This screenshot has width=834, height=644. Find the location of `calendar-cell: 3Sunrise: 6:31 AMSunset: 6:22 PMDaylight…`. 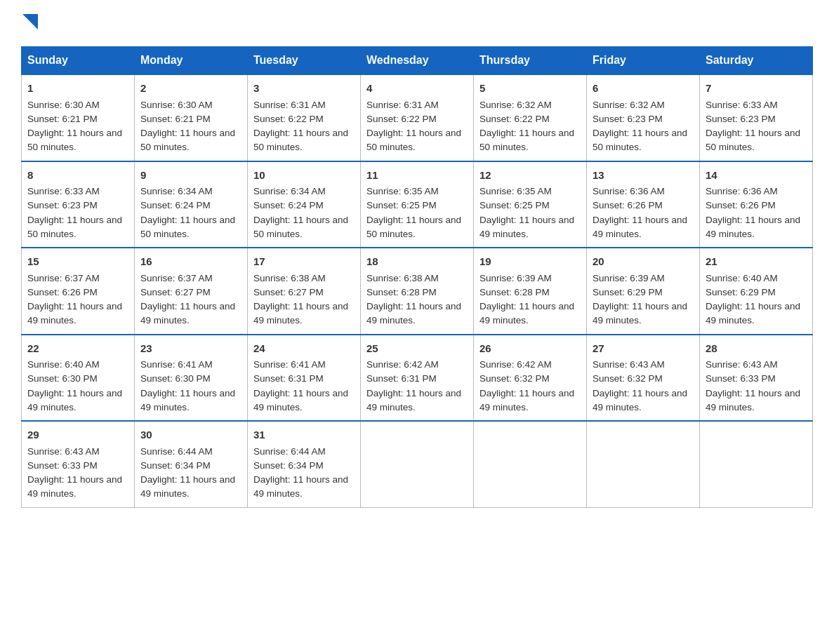

calendar-cell: 3Sunrise: 6:31 AMSunset: 6:22 PMDaylight… is located at coordinates (305, 118).